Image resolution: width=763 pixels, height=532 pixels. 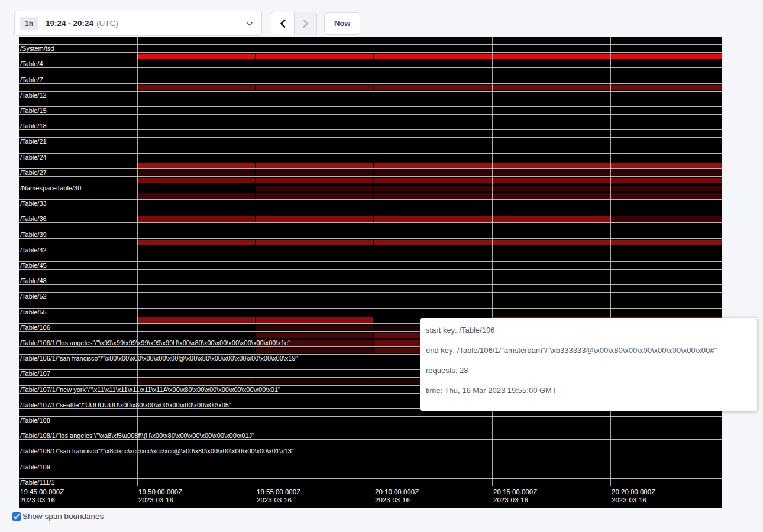 I want to click on heatmap-row-label: /Table/39, so click(x=33, y=235).